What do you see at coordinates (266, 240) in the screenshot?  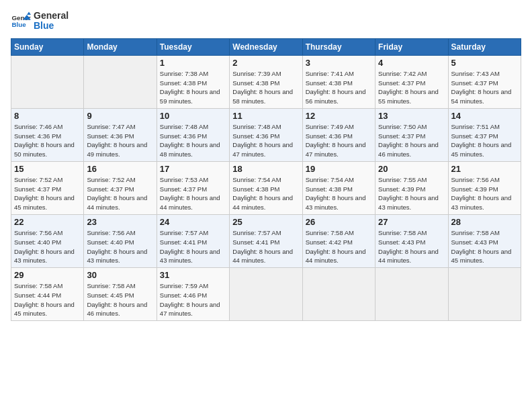 I see `week-row-4: 22Sunrise: 7:56 AMSunset: 4:40 PMDayligh…` at bounding box center [266, 240].